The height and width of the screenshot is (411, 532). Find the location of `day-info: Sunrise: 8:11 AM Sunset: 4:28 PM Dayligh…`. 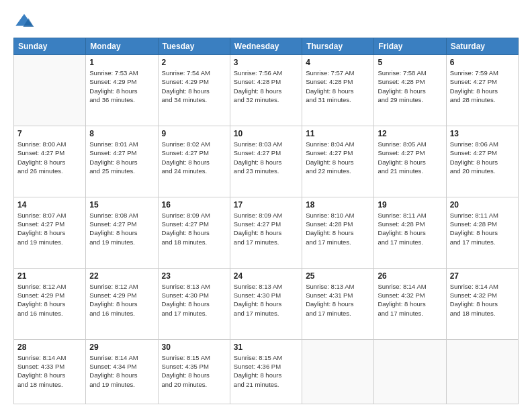

day-info: Sunrise: 8:11 AM Sunset: 4:28 PM Dayligh… is located at coordinates (410, 228).